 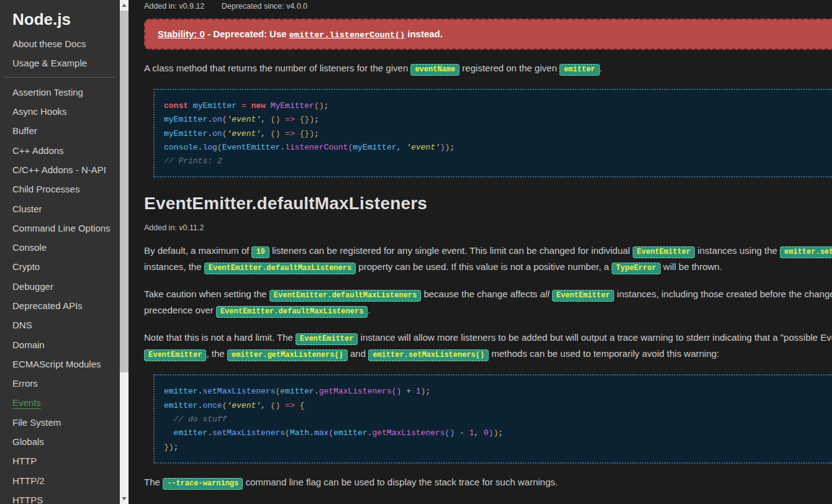 I want to click on inline-code: emitter, so click(x=579, y=70).